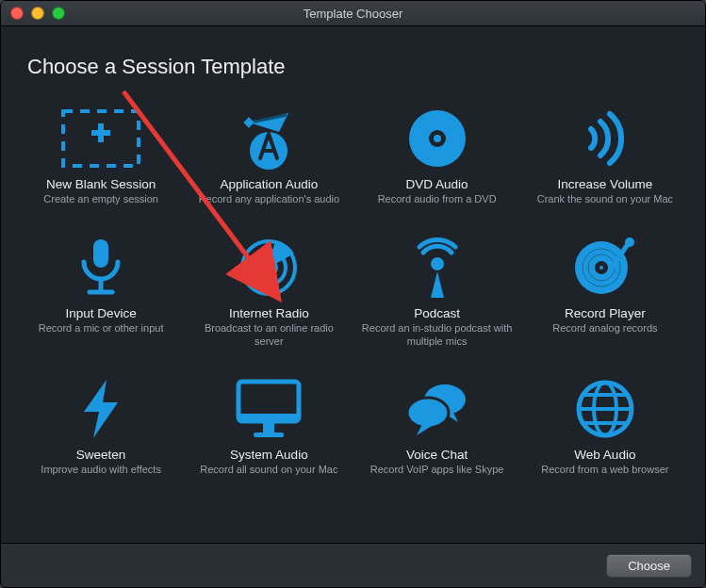 The width and height of the screenshot is (706, 588). I want to click on disc-icon, so click(437, 139).